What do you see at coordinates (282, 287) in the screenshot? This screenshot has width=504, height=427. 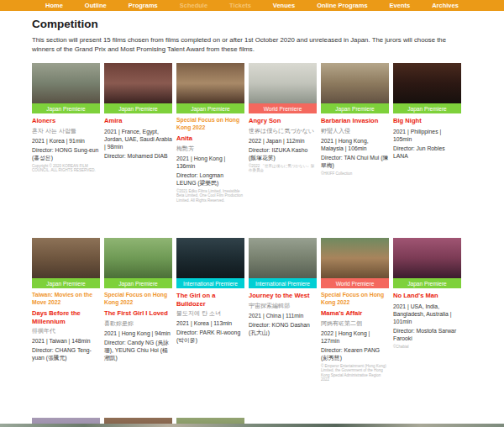 I see `film-card: International Premiere Journey to the We…` at bounding box center [282, 287].